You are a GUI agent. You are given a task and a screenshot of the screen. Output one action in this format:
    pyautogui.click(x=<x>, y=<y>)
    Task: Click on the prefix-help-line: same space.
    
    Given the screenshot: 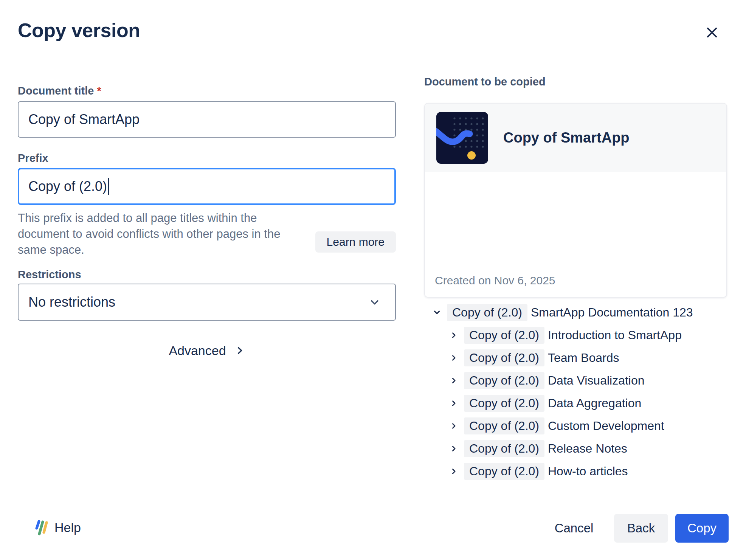 What is the action you would take?
    pyautogui.click(x=167, y=250)
    